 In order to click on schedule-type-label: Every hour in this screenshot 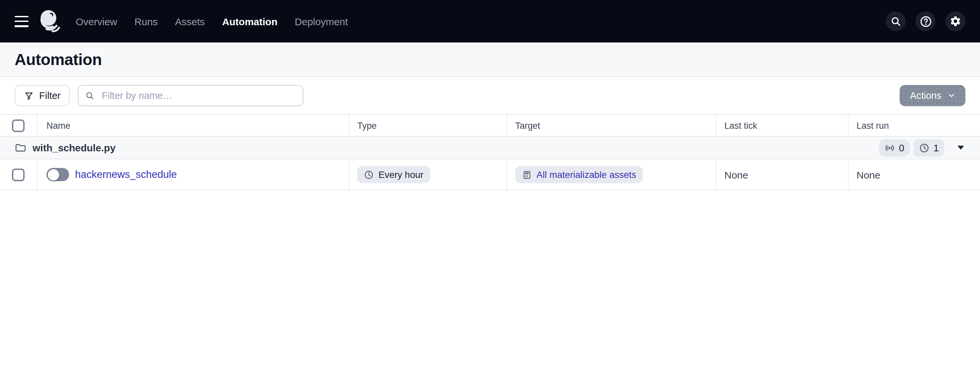, I will do `click(401, 175)`.